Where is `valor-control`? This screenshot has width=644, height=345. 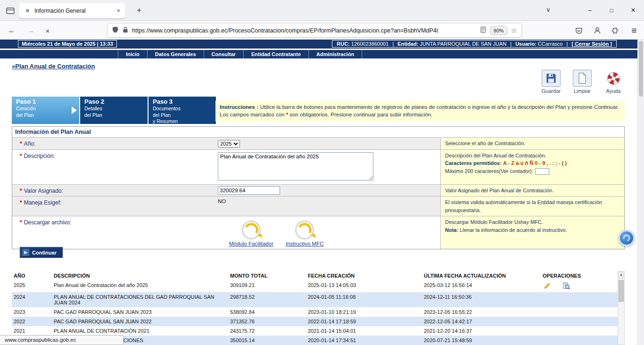 valor-control is located at coordinates (328, 190).